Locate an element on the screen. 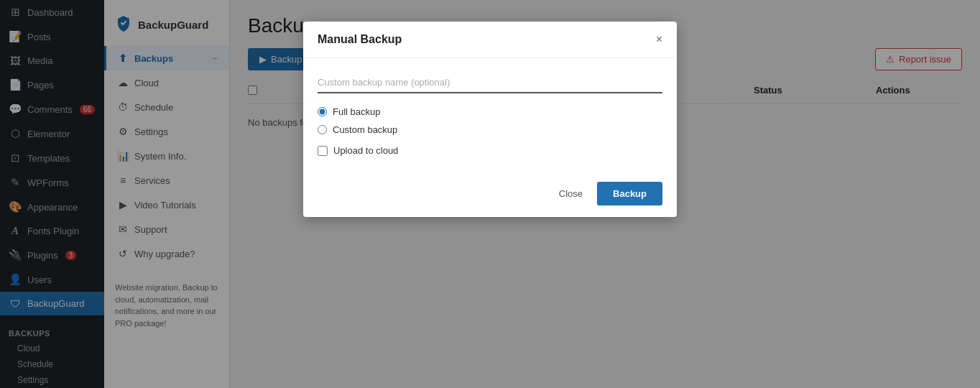 The image size is (980, 388). full-backup-option: Full backup is located at coordinates (490, 112).